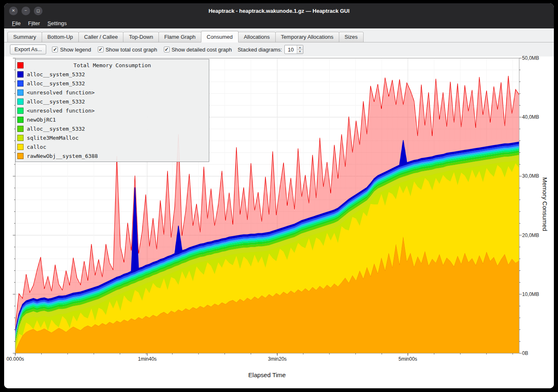  What do you see at coordinates (53, 138) in the screenshot?
I see `legend-label: sqlite3MemMalloc` at bounding box center [53, 138].